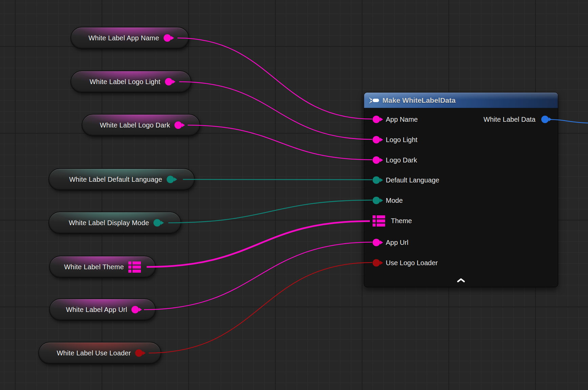 Image resolution: width=588 pixels, height=390 pixels. What do you see at coordinates (413, 180) in the screenshot?
I see `pin-label: Default Language` at bounding box center [413, 180].